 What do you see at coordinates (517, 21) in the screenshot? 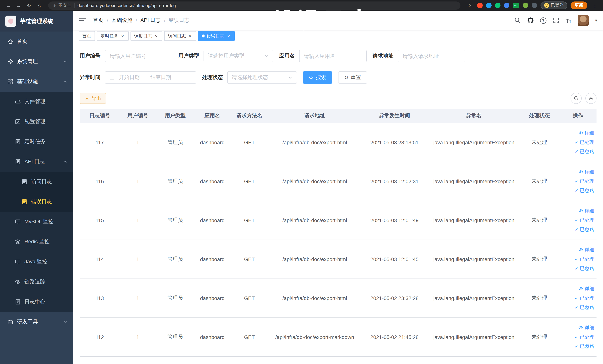
I see `search-icon` at bounding box center [517, 21].